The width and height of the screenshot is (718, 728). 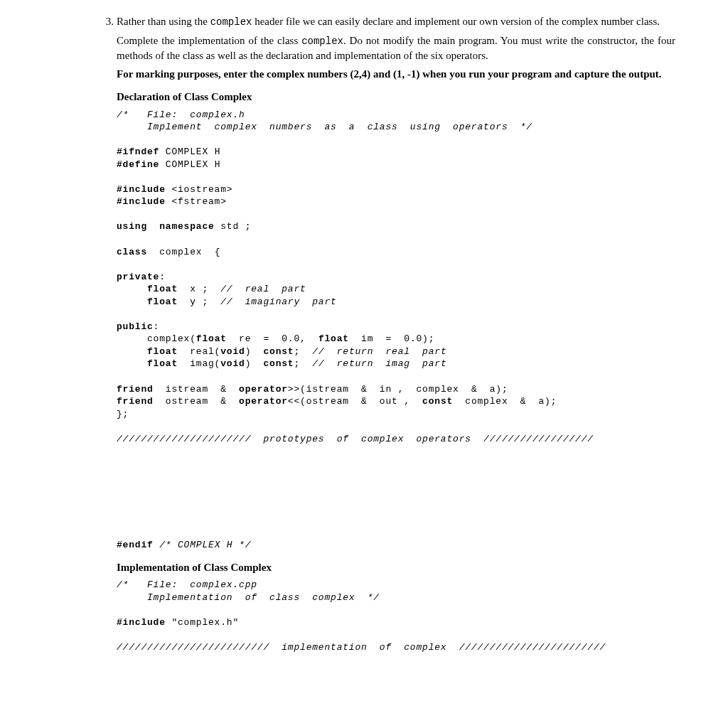 I want to click on keyword: #ifndef, so click(x=138, y=152).